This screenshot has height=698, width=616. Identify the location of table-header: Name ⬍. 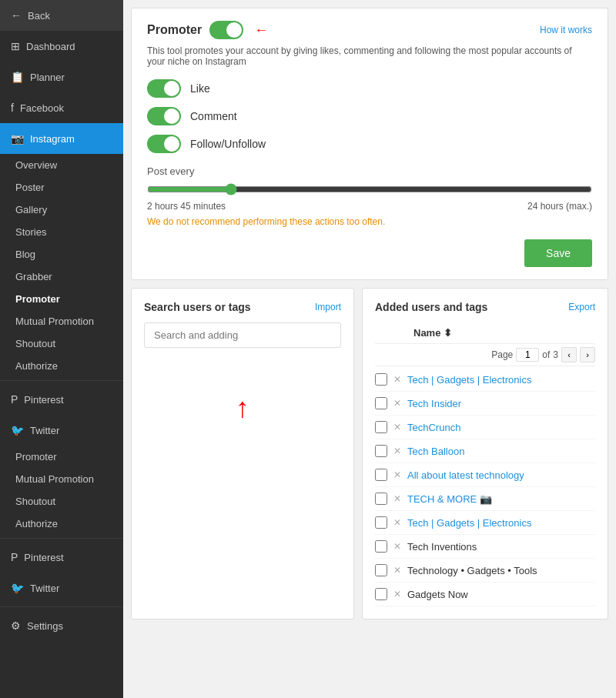
(485, 333).